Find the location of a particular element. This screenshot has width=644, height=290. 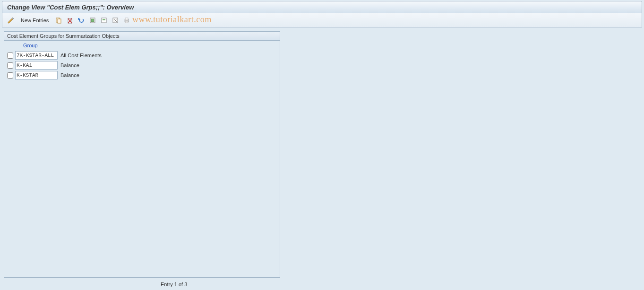

delete-icon is located at coordinates (70, 20).